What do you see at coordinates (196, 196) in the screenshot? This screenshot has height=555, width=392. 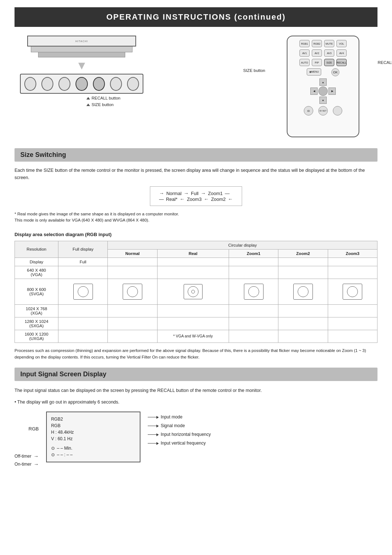 I see `sequence-box: → Normal → Full → Zoom1 — — Real* ← Zoom…` at bounding box center [196, 196].